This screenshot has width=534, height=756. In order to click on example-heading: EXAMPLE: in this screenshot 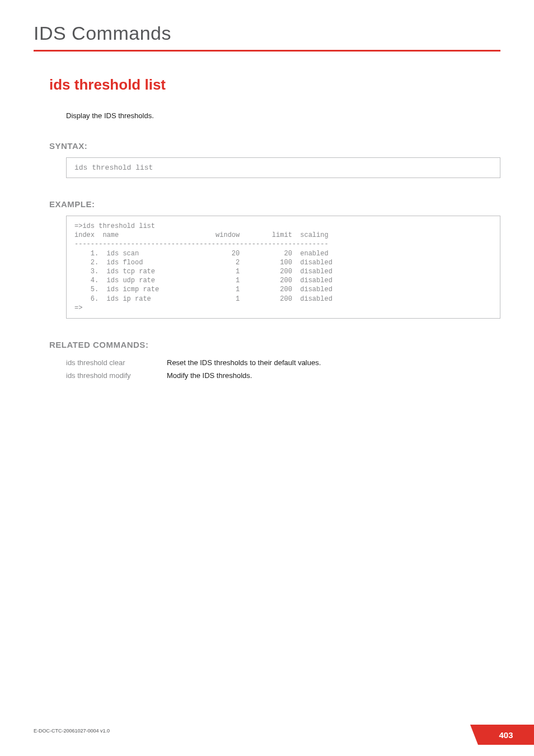, I will do `click(275, 204)`.